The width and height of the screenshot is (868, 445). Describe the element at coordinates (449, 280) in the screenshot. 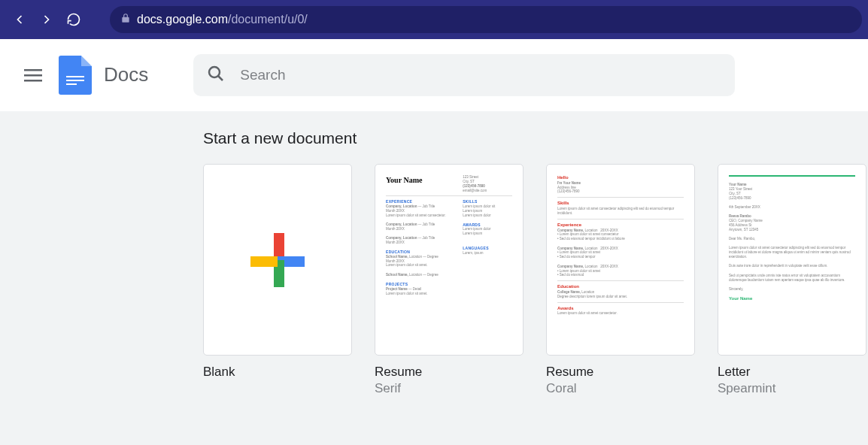

I see `template-resume-serif: Your Name 123 StreetCity, ST(123)456-789…` at that location.